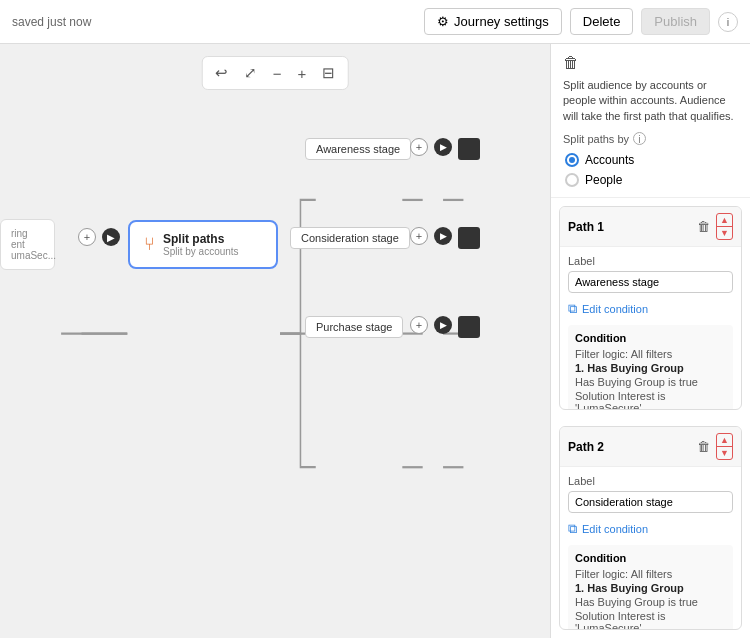  I want to click on path2-detail2: Solution Interest is 'LumaSecure', so click(650, 620).